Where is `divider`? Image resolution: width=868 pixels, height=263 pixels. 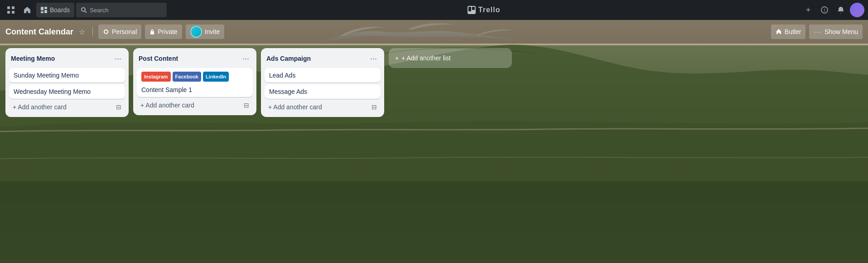
divider is located at coordinates (92, 32).